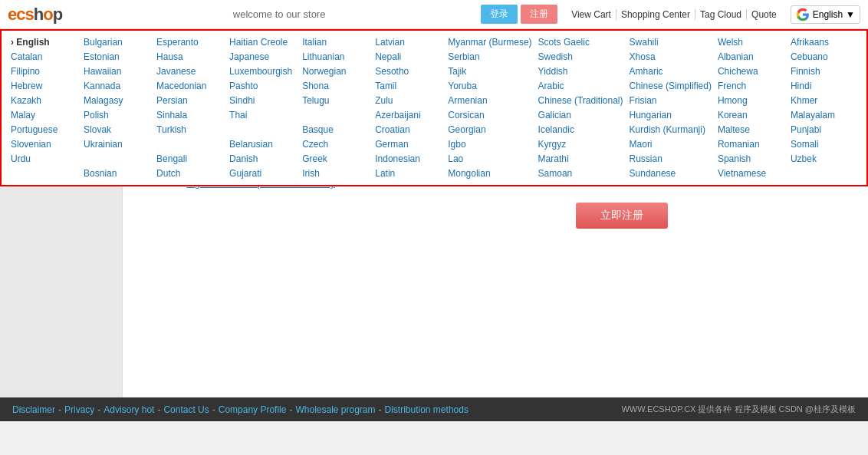 This screenshot has width=868, height=455. Describe the element at coordinates (751, 115) in the screenshot. I see `lang-item: Korean` at that location.